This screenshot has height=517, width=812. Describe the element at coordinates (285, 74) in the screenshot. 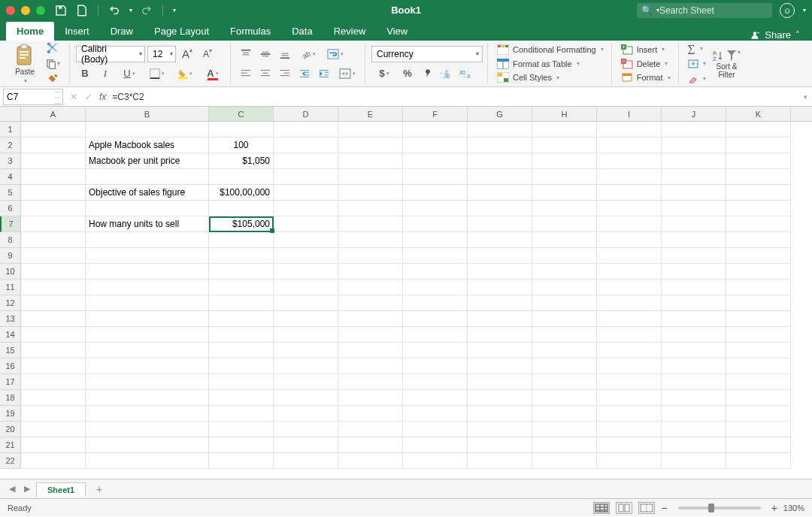

I see `align-right-button` at that location.